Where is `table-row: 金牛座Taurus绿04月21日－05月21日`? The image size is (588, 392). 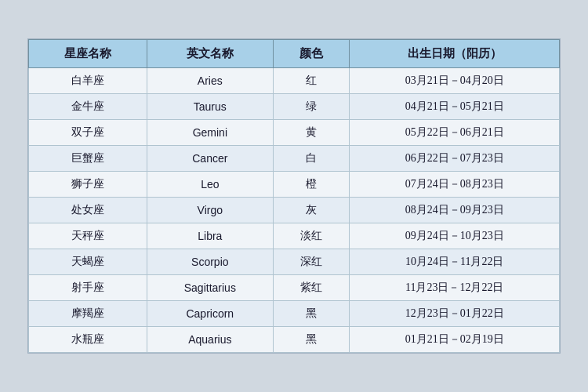 table-row: 金牛座Taurus绿04月21日－05月21日 is located at coordinates (295, 107).